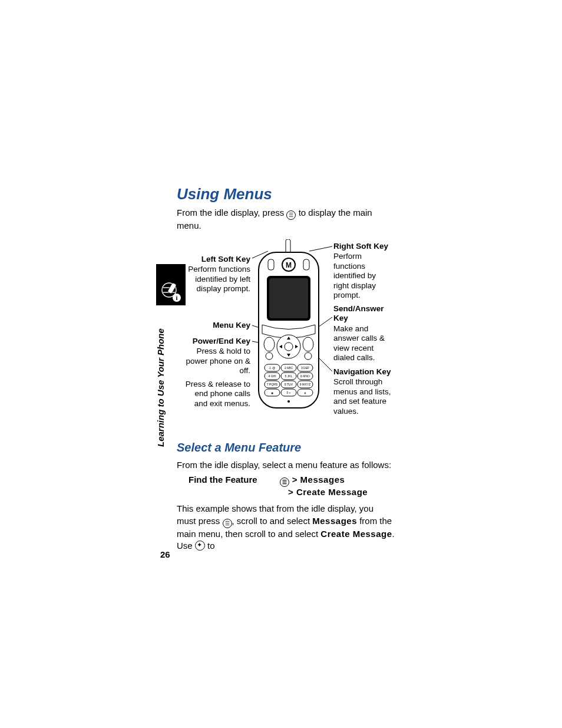  I want to click on text: , scroll to and select, so click(272, 521).